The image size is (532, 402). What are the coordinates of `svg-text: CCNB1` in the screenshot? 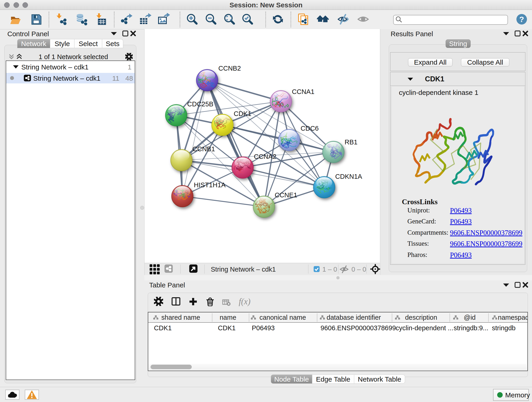 It's located at (204, 149).